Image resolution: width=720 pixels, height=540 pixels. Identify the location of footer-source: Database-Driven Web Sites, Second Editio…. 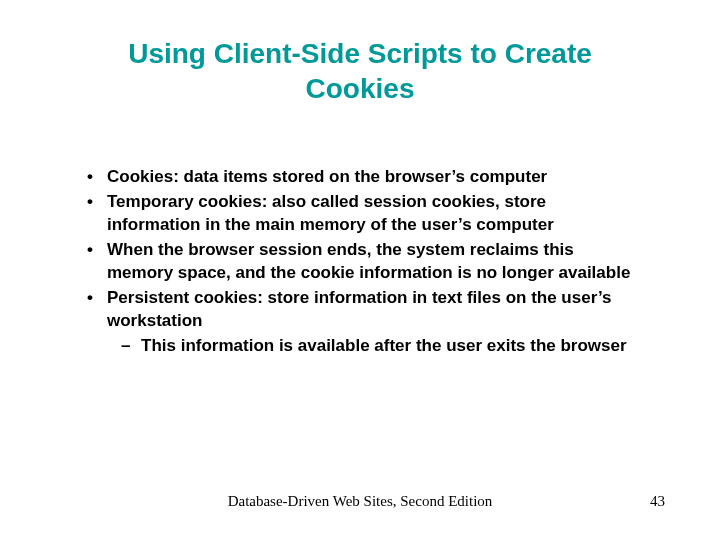
(360, 502).